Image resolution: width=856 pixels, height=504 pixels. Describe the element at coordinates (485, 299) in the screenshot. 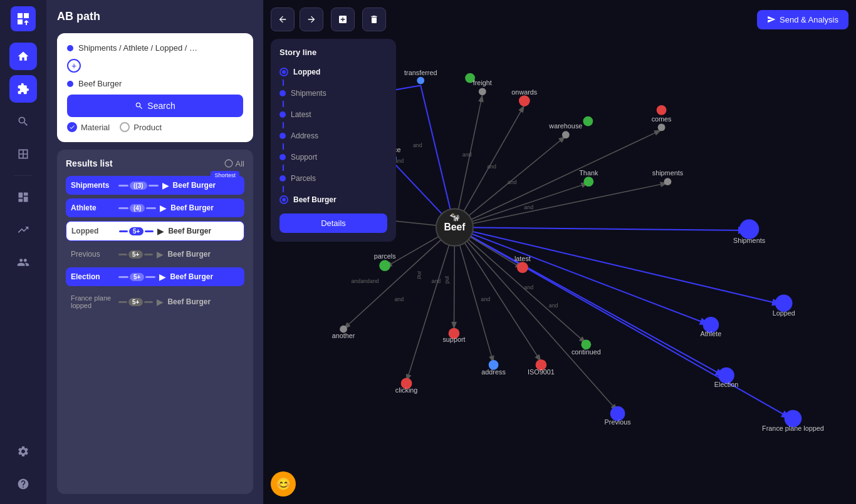

I see `label-and-9: and` at that location.